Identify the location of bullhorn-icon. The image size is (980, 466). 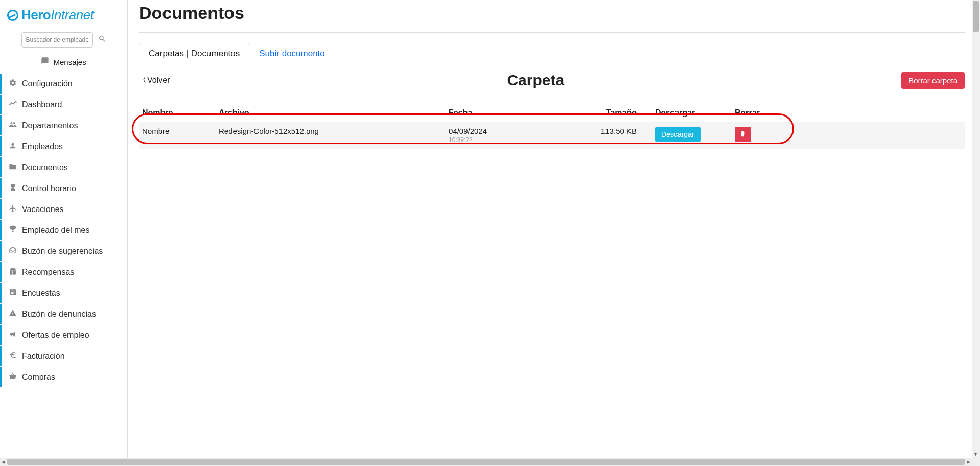
(13, 335).